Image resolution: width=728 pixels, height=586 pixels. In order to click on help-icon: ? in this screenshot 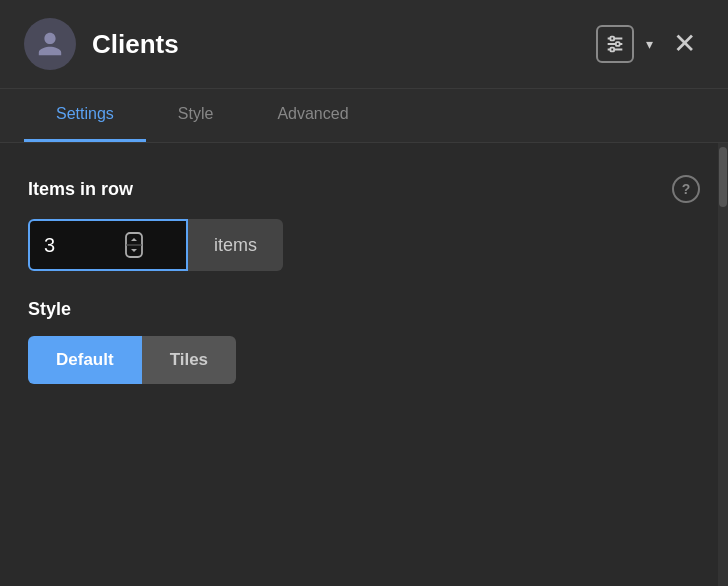, I will do `click(686, 189)`.